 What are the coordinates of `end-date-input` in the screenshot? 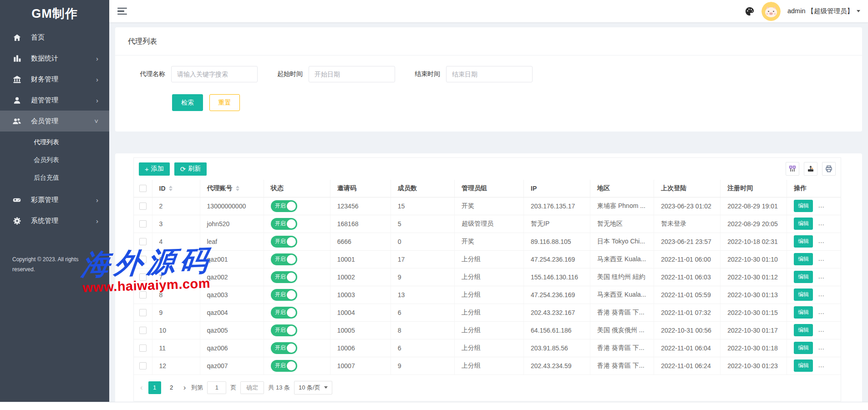 It's located at (489, 74).